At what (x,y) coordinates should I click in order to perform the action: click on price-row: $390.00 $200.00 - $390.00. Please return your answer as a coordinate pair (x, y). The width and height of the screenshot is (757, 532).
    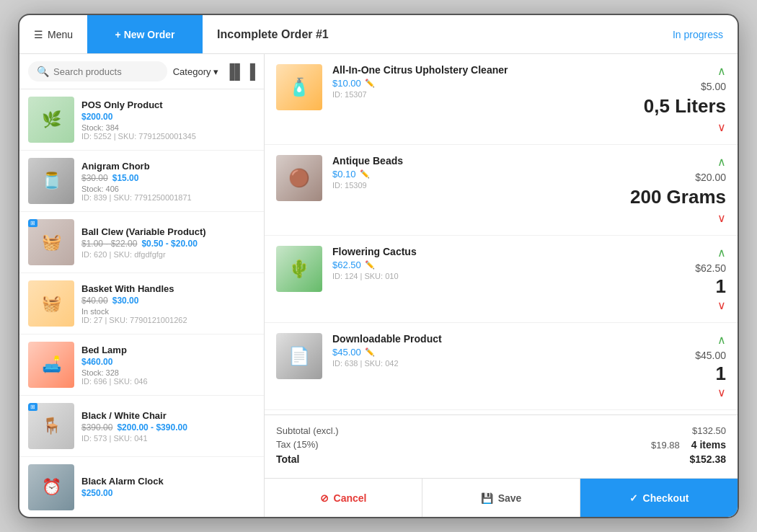
    Looking at the image, I should click on (169, 427).